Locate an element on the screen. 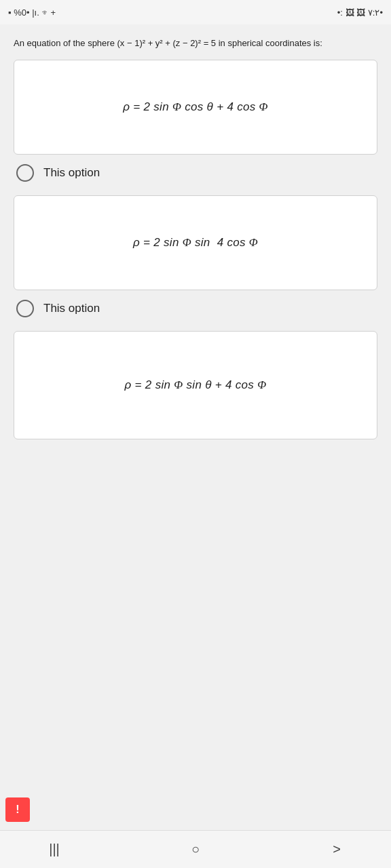  status-icons-right: •: 🖼 🖼 ٧:٢• is located at coordinates (360, 12).